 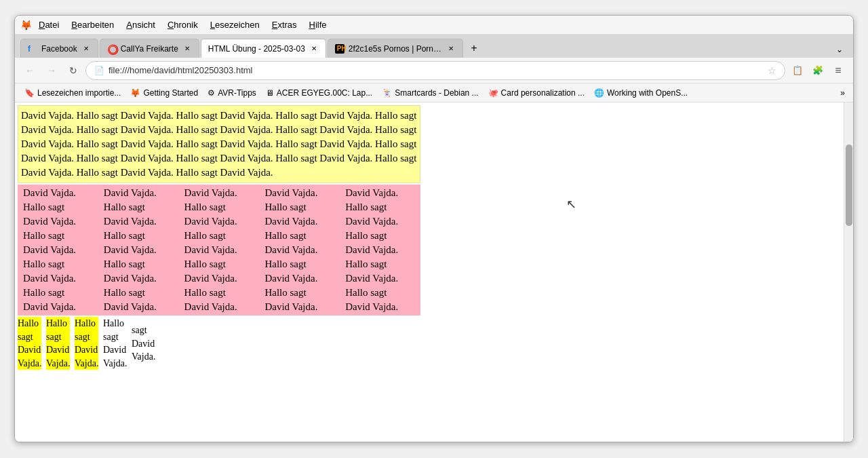 What do you see at coordinates (314, 49) in the screenshot?
I see `tab-html-uebung-close: ✕` at bounding box center [314, 49].